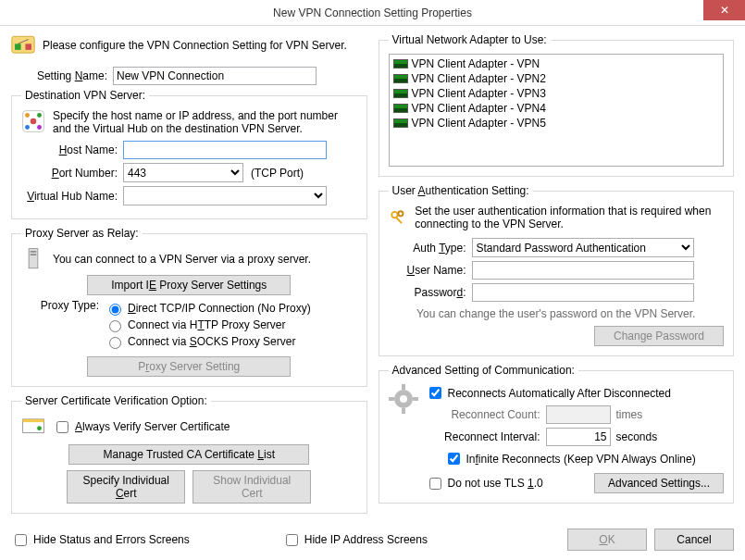 The height and width of the screenshot is (560, 745). What do you see at coordinates (62, 76) in the screenshot?
I see `setting-name-label: Setting Name:` at bounding box center [62, 76].